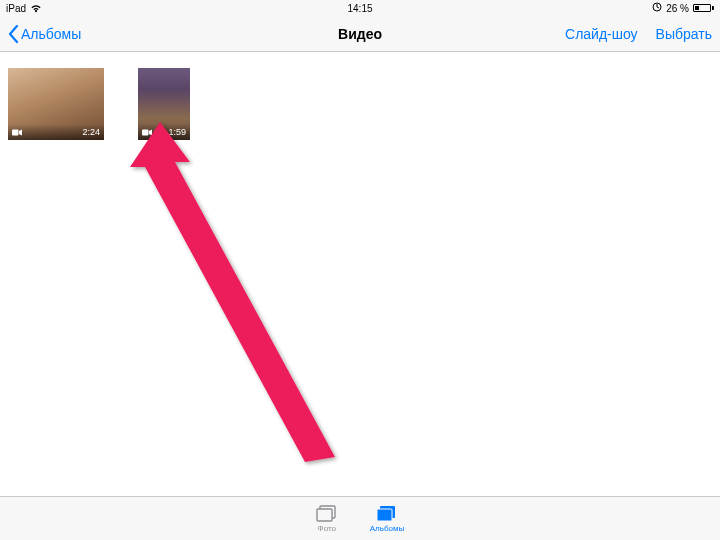 The image size is (720, 540). I want to click on video-thumbnail: 1:59, so click(164, 104).